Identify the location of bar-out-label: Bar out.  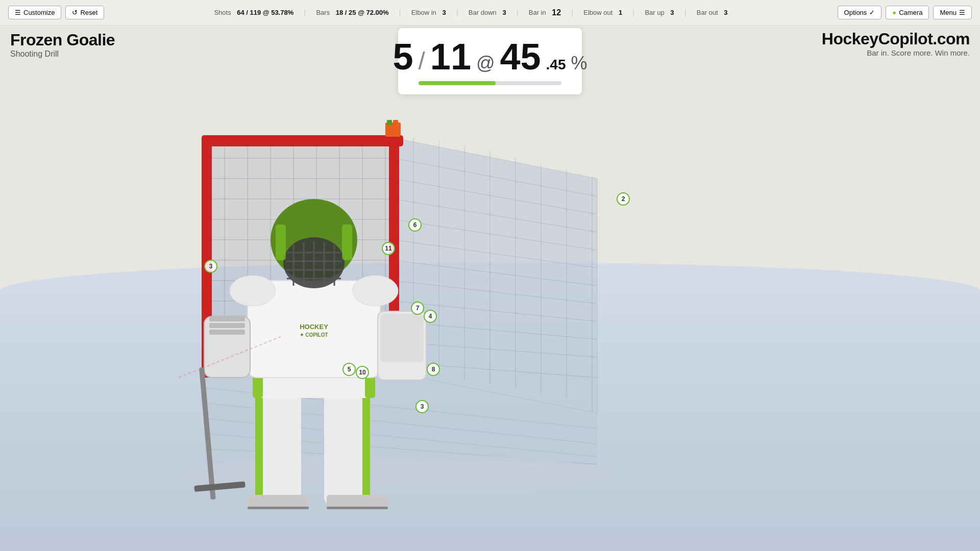
(707, 12).